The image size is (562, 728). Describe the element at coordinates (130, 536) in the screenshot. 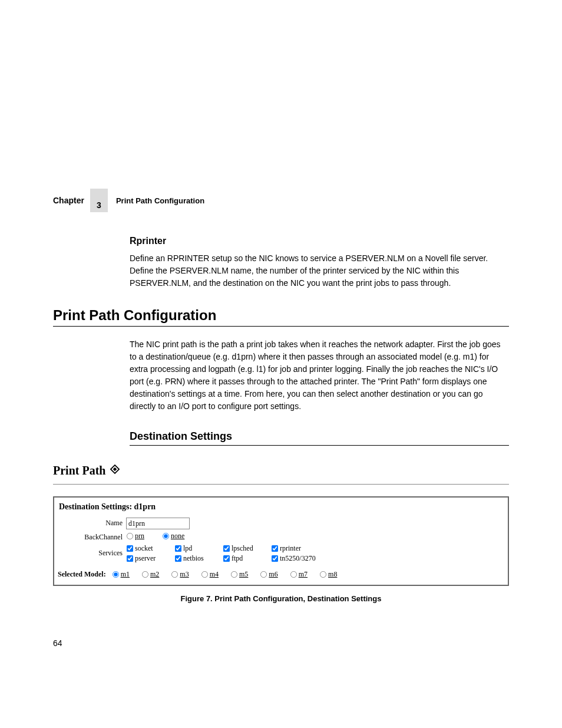

I see `backchannel-radio-prn` at that location.